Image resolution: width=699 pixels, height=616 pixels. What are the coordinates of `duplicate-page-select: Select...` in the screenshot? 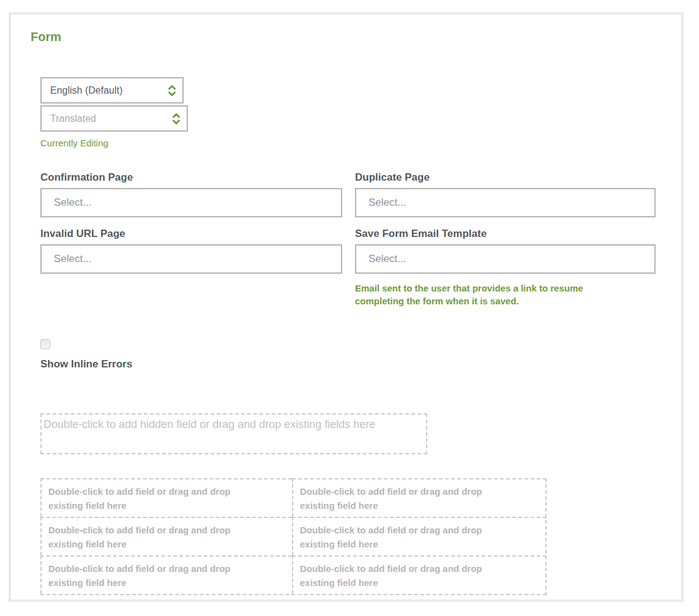 It's located at (506, 203).